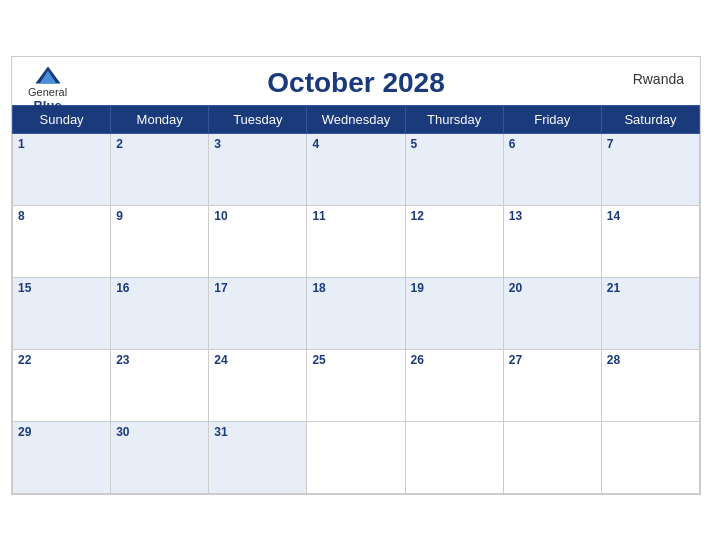 This screenshot has width=712, height=550. I want to click on calendar-day-cell: 17, so click(258, 313).